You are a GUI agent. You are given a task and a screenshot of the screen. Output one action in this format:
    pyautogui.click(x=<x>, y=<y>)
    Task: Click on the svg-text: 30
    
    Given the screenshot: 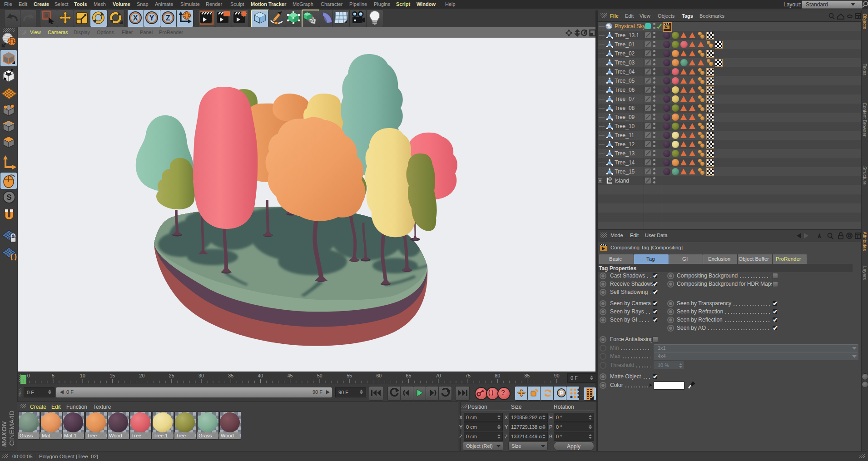 What is the action you would take?
    pyautogui.click(x=201, y=376)
    